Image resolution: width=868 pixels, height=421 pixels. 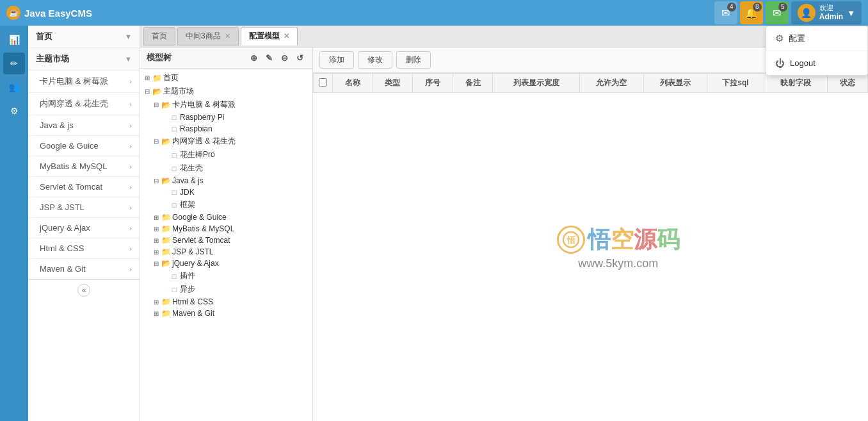 What do you see at coordinates (227, 313) in the screenshot?
I see `tree-node-maven-group: ⊞ 📁 Maven & Git` at bounding box center [227, 313].